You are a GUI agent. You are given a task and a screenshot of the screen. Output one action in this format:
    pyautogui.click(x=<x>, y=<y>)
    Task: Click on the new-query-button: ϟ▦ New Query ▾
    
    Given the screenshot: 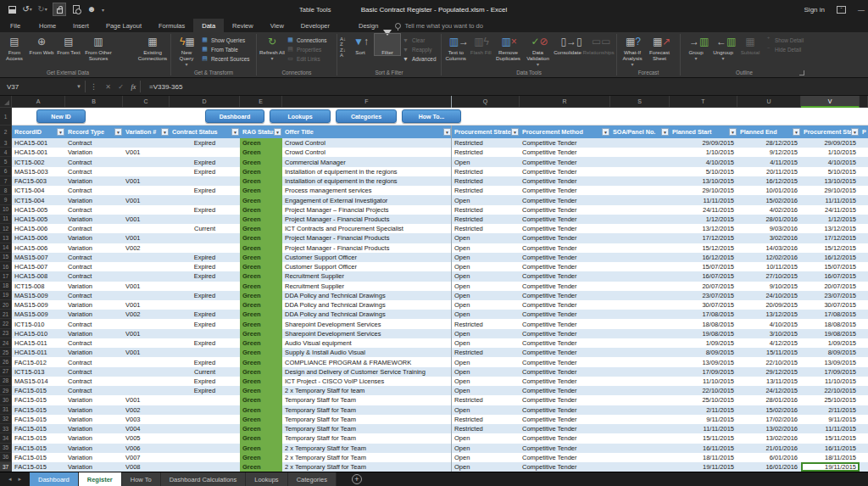 What is the action you would take?
    pyautogui.click(x=186, y=51)
    